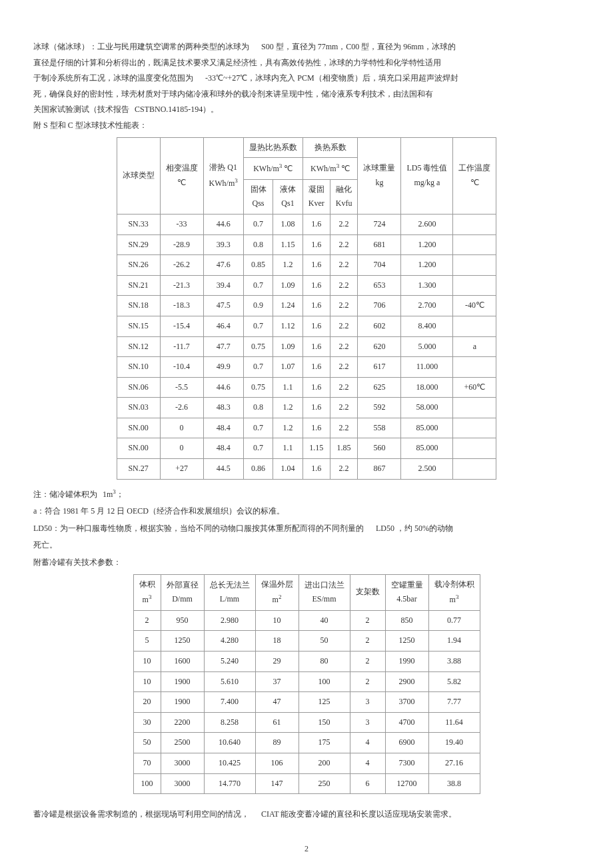 The image size is (613, 868). I want to click on table-cell: 5.240, so click(229, 662).